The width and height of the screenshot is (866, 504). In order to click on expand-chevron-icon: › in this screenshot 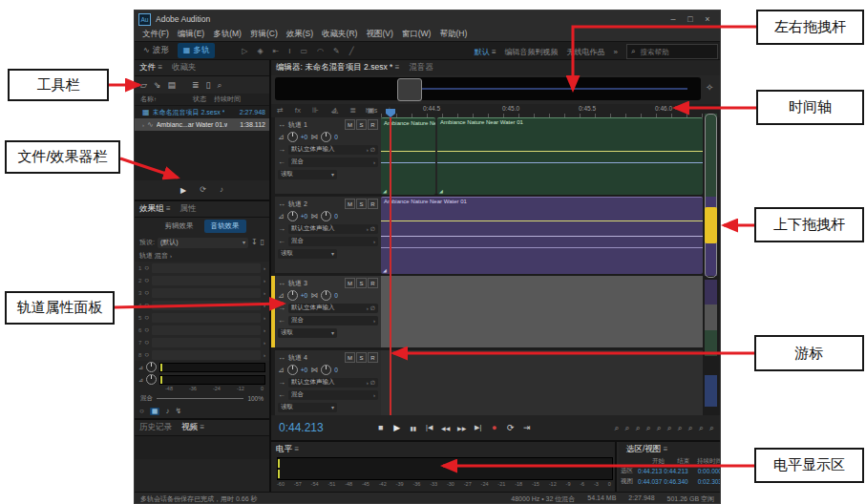, I will do `click(143, 125)`.